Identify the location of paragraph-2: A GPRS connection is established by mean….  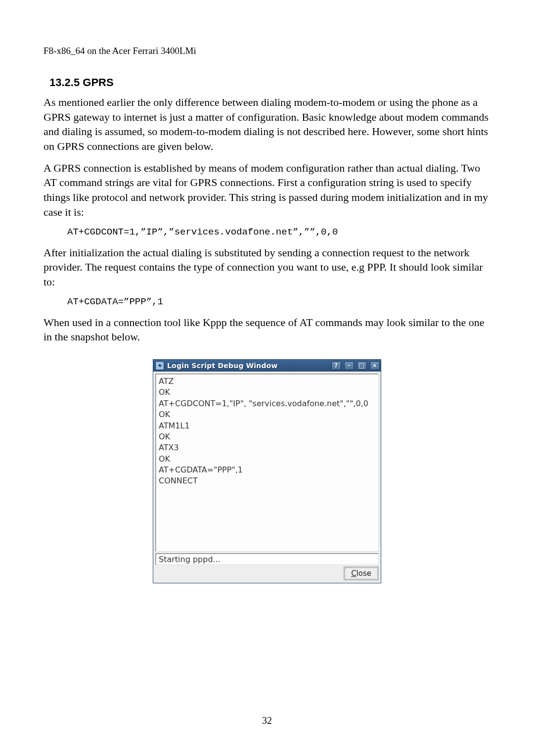
(267, 190).